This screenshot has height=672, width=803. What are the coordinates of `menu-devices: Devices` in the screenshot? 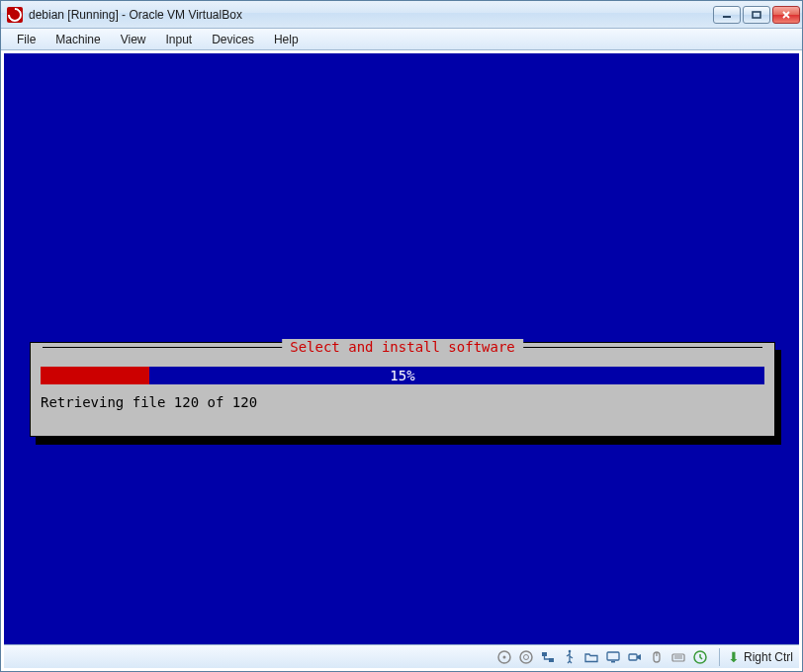 It's located at (233, 40).